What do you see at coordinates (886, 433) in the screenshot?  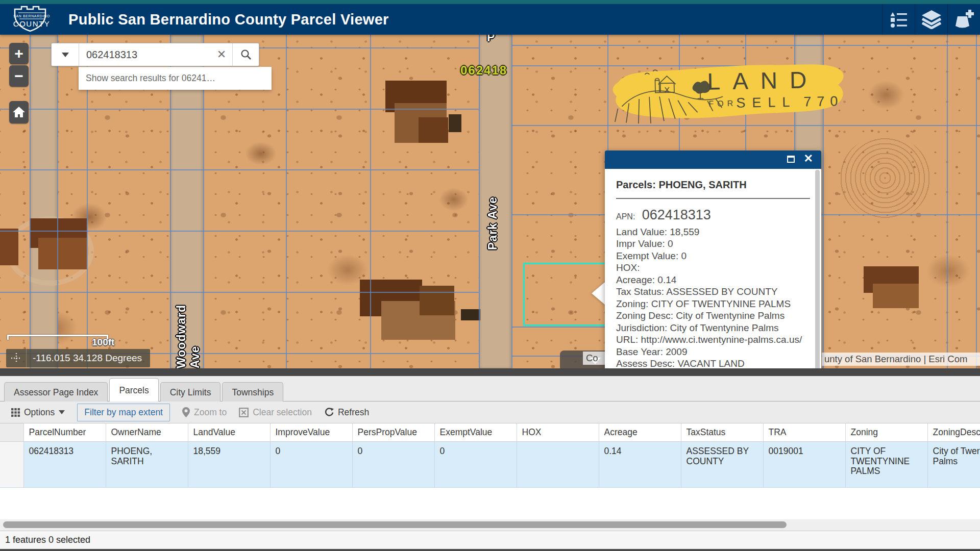 I see `column-header: Zoning` at bounding box center [886, 433].